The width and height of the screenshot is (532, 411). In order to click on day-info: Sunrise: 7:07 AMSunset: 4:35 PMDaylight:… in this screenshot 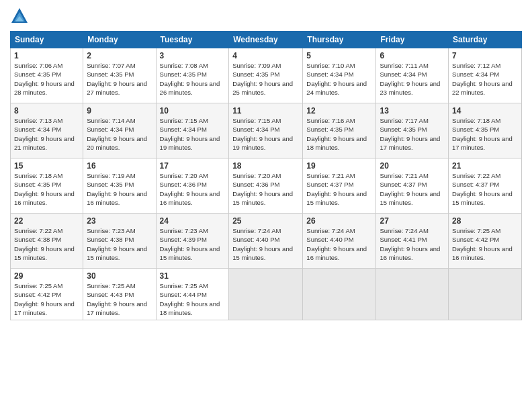, I will do `click(120, 79)`.